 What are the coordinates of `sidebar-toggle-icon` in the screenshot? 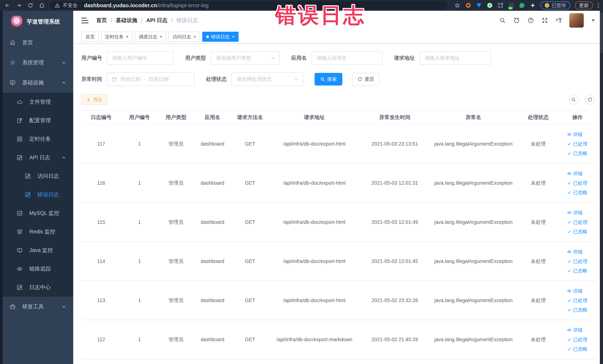 It's located at (85, 21).